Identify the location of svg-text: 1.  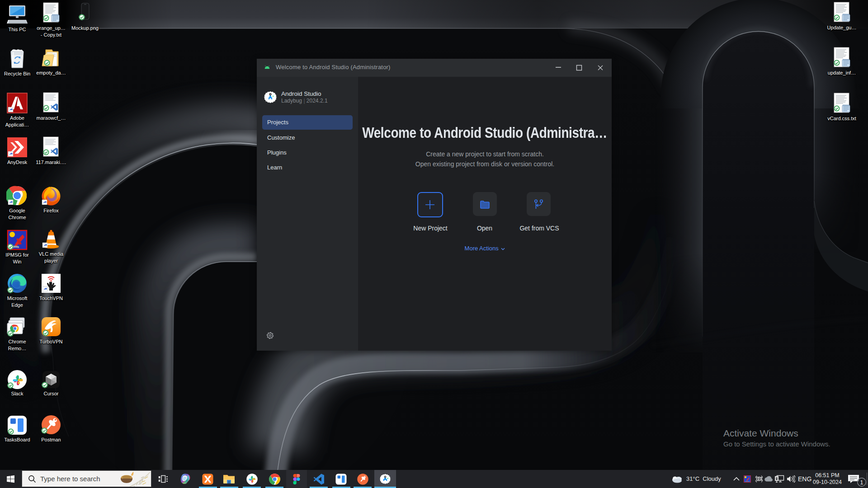
(862, 483).